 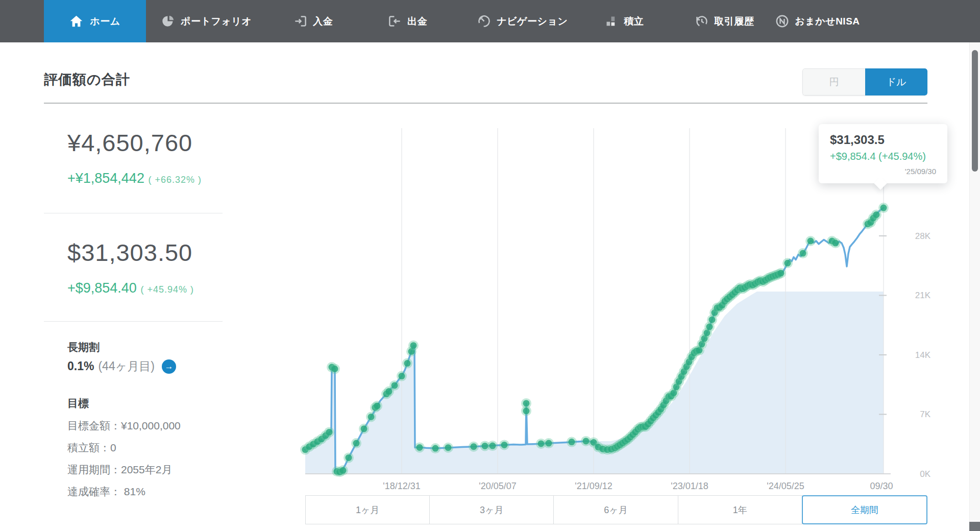 What do you see at coordinates (402, 486) in the screenshot?
I see `chart-xlabel: '18/12/31` at bounding box center [402, 486].